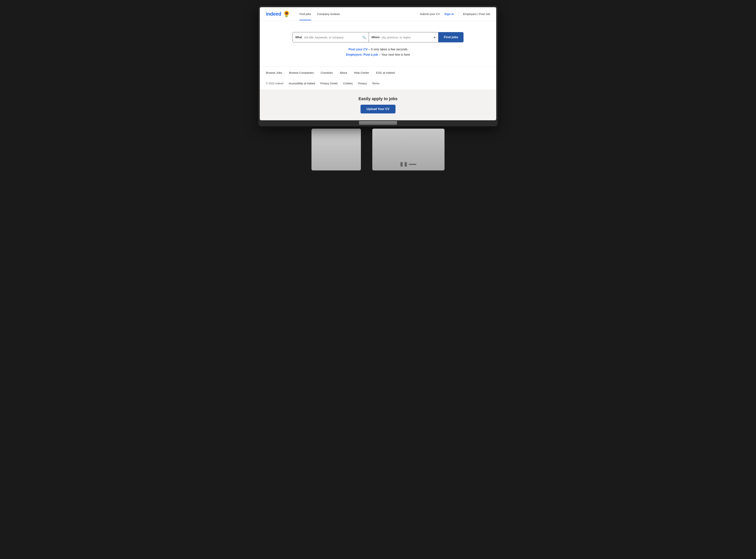 This screenshot has width=756, height=559. What do you see at coordinates (378, 66) in the screenshot?
I see `monitor-frame: indeed 🌻 Find jobs Company reviews Submi…` at bounding box center [378, 66].